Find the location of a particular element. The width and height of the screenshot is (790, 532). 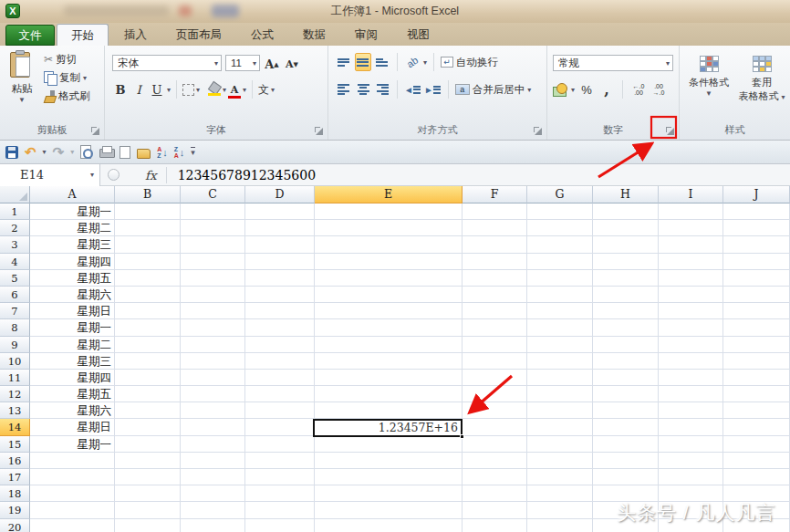

qat-more-icon: ▾ is located at coordinates (193, 151).